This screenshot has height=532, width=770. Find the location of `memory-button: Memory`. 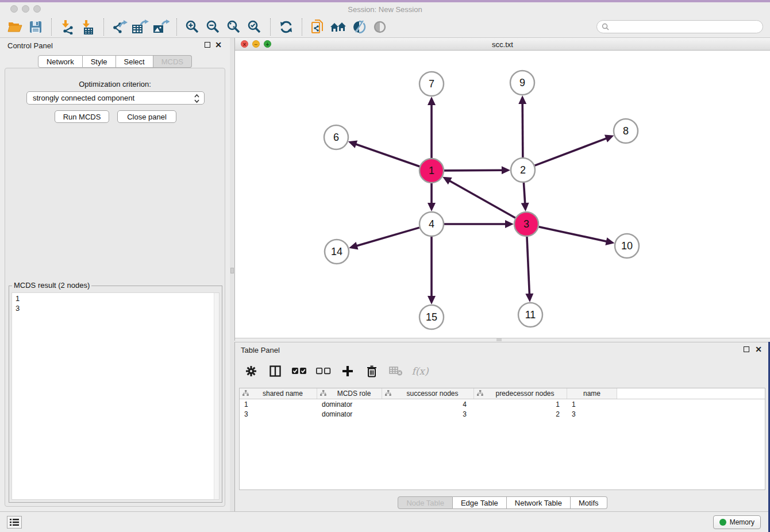

memory-button: Memory is located at coordinates (737, 522).